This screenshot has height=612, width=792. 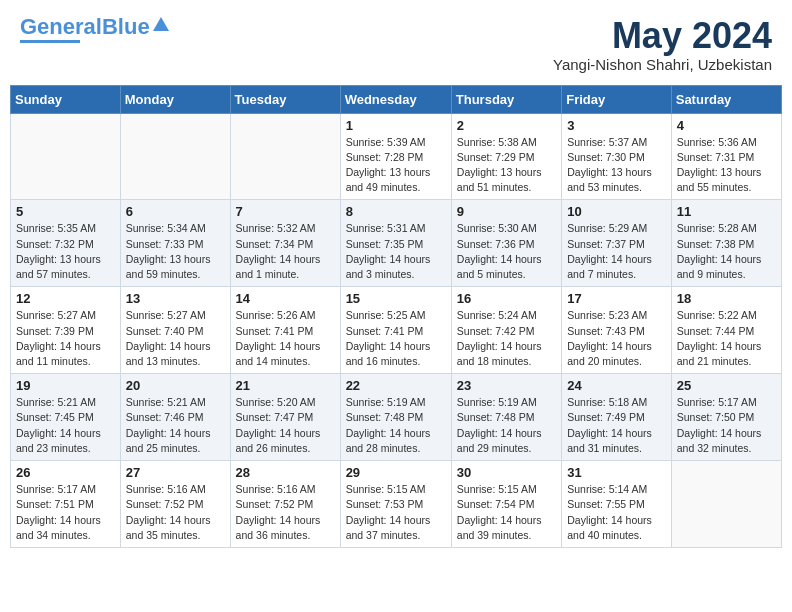 I want to click on weekday-header: Friday, so click(x=617, y=99).